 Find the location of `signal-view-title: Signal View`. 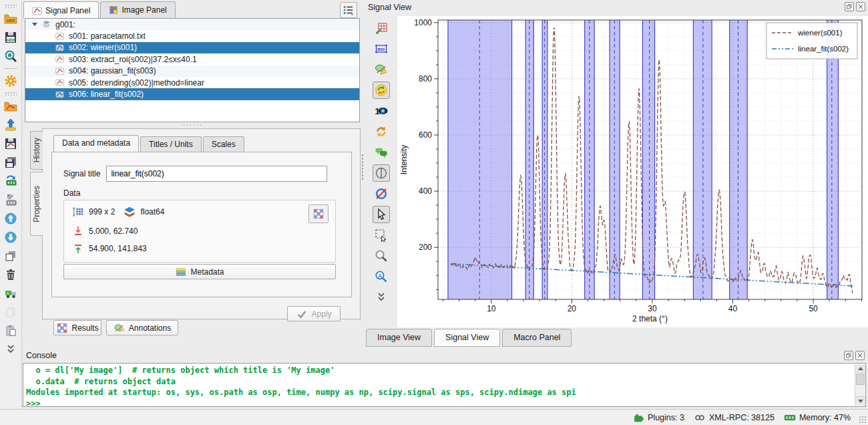

signal-view-title: Signal View is located at coordinates (390, 7).